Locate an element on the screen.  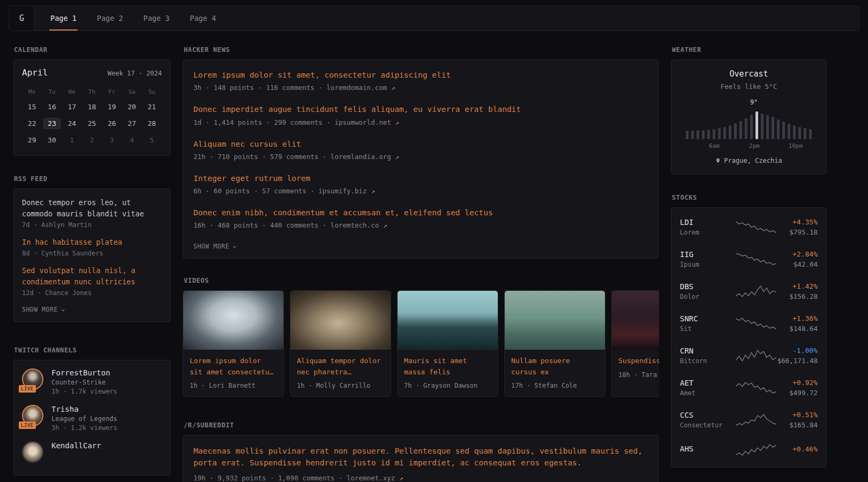
subreddit-post-meta: 19h · 9,932 points · 1,090 comments · lo… is located at coordinates (421, 478).